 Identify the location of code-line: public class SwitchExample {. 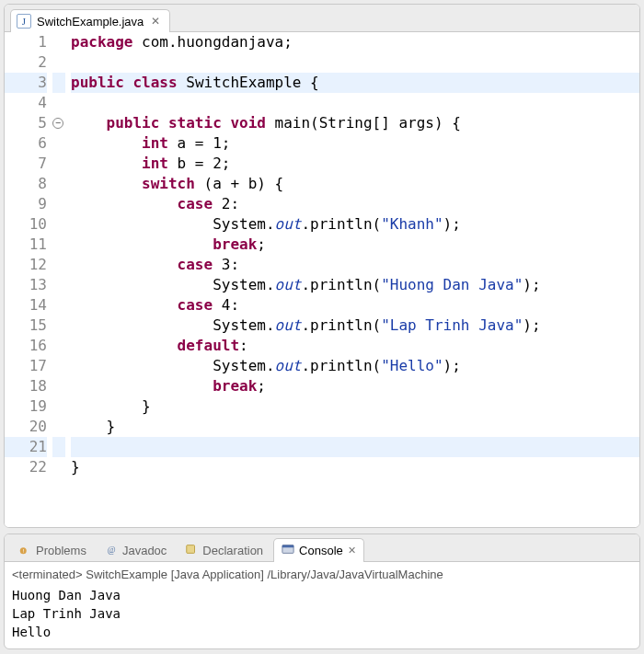
(355, 83).